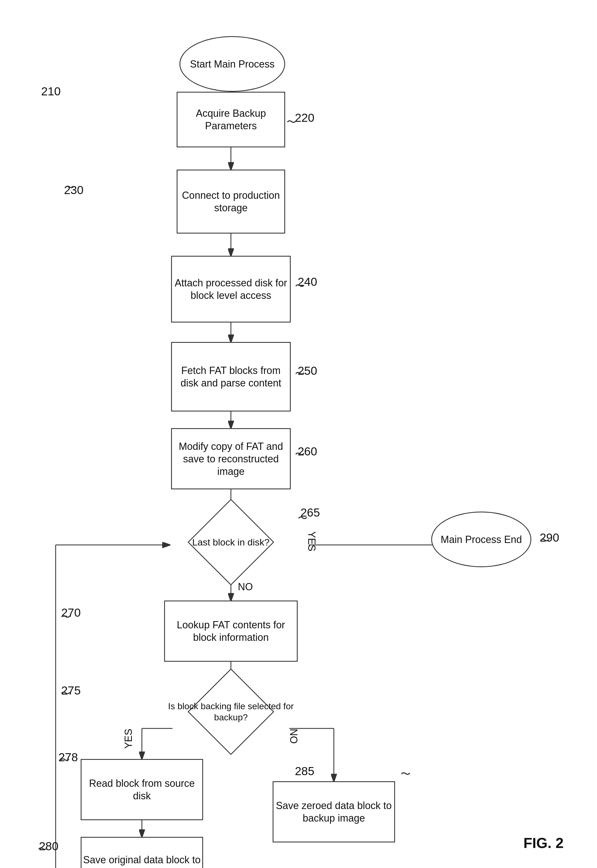 The width and height of the screenshot is (597, 868). I want to click on box280-label: Save original data block to backup image, so click(142, 861).